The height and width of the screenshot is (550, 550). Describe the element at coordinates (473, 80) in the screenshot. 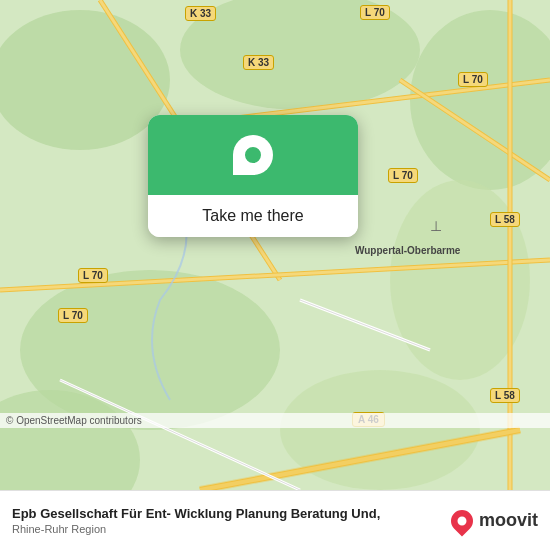

I see `road-label-l70-2: L 70` at that location.